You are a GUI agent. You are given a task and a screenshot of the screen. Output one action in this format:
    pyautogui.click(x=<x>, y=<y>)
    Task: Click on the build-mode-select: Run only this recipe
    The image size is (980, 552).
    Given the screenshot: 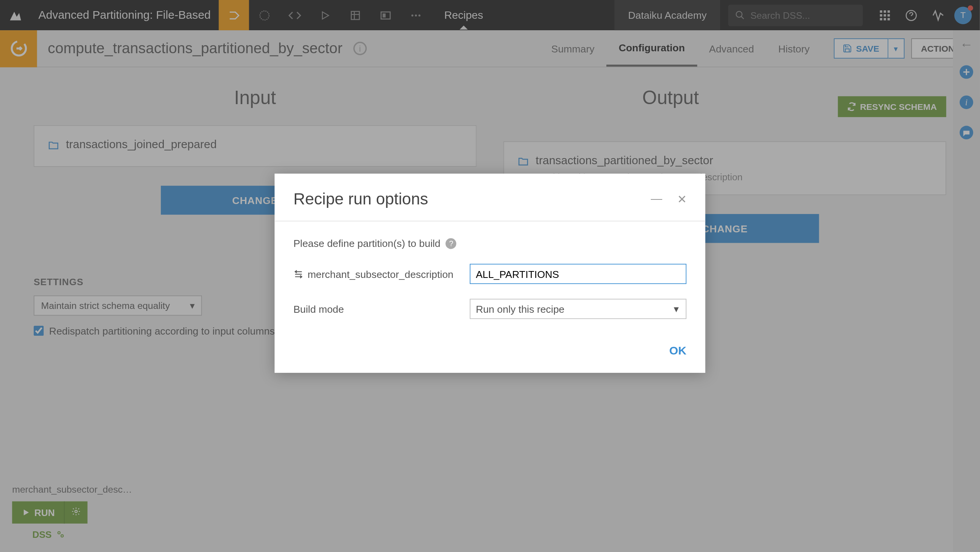 What is the action you would take?
    pyautogui.click(x=578, y=309)
    